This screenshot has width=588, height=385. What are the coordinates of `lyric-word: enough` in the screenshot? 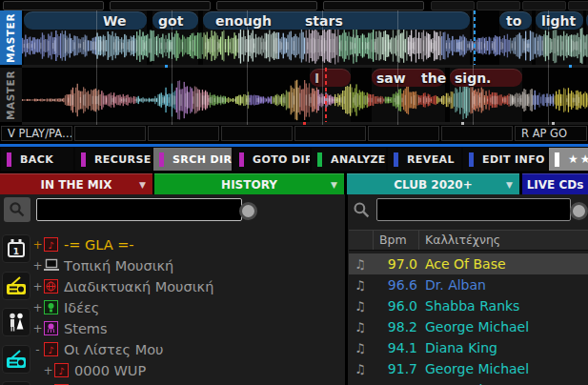 It's located at (244, 21).